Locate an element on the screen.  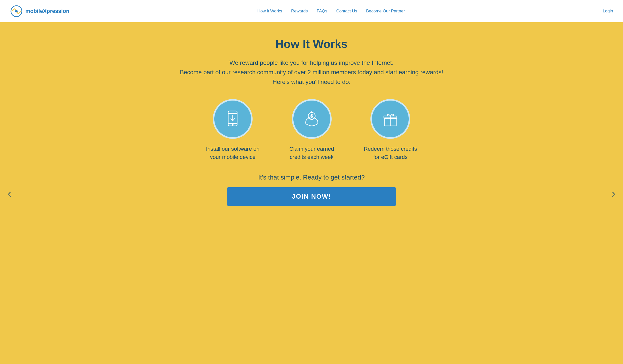
cta-text: It's that simple. Ready to get started? is located at coordinates (312, 177).